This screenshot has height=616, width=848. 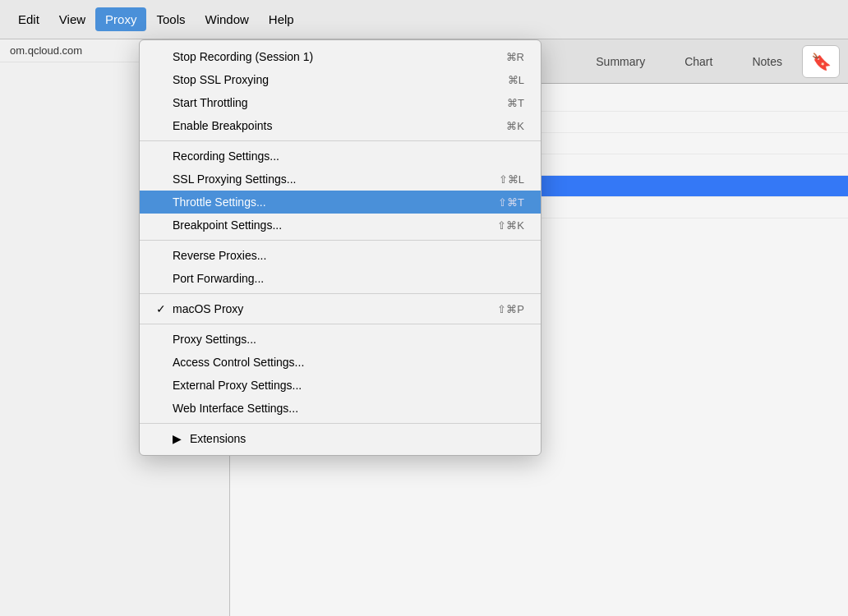 What do you see at coordinates (332, 278) in the screenshot?
I see `label-port-forwarding: Port Forwarding...` at bounding box center [332, 278].